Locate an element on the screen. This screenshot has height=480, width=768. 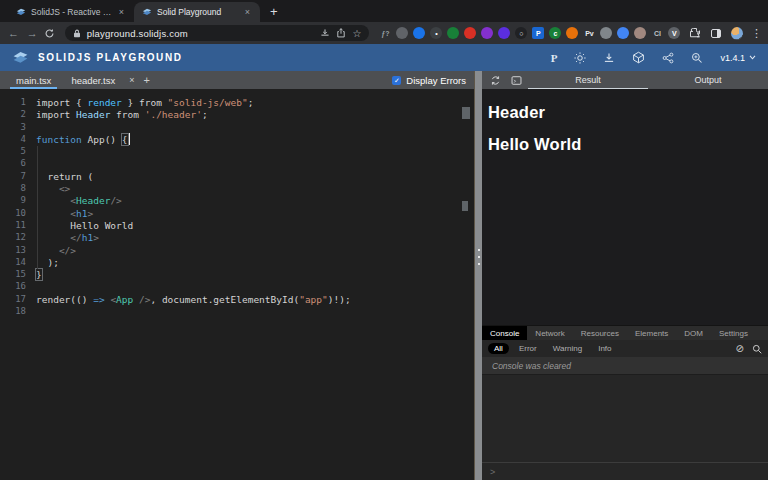
zoom-icon is located at coordinates (697, 58).